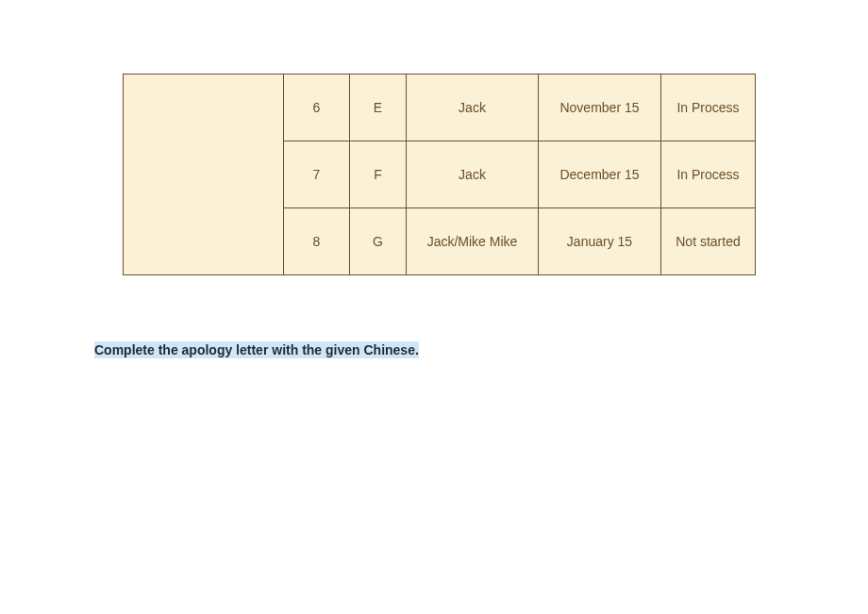  Describe the element at coordinates (709, 241) in the screenshot. I see `cell-status: Not started` at that location.